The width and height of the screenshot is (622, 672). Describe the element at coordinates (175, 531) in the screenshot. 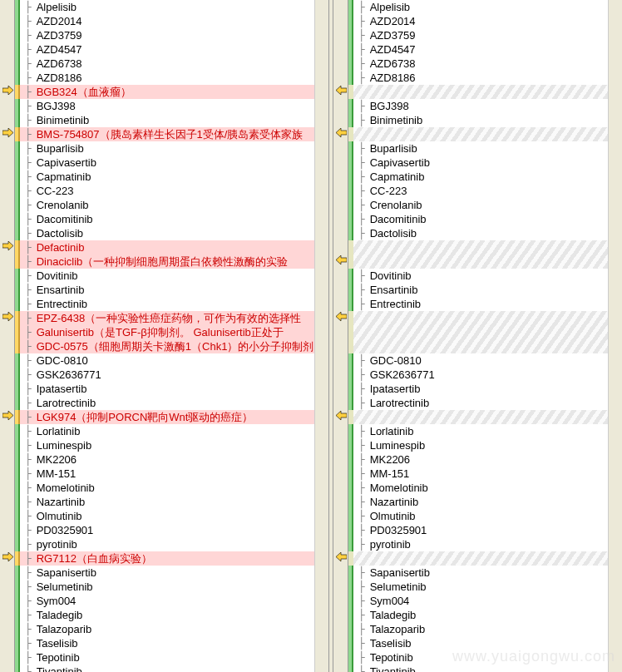

I see `left-row: ├ PD0325901` at that location.